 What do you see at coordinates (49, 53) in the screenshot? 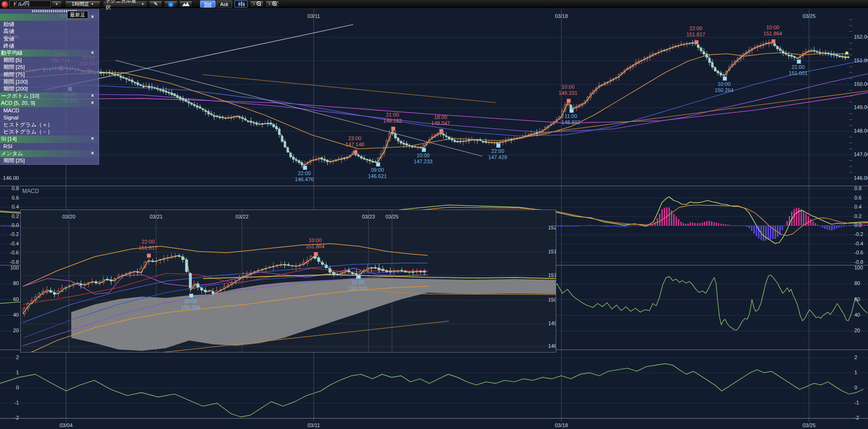
I see `indicator-panel-header: 動平均線×` at bounding box center [49, 53].